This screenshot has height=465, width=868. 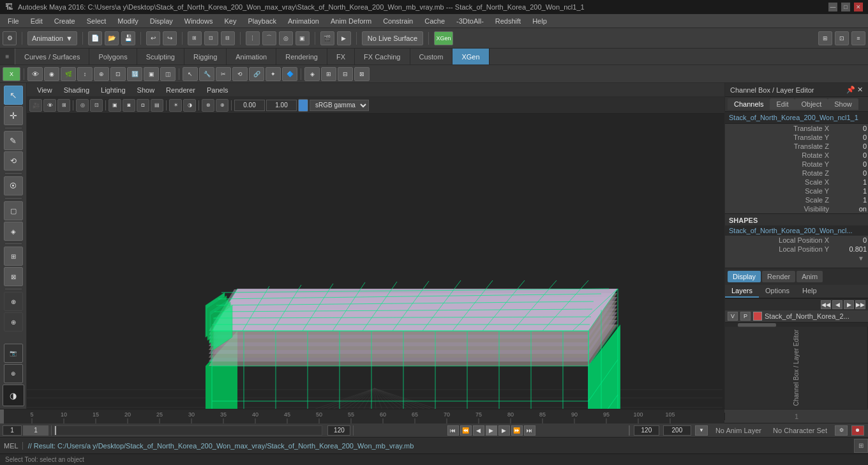 What do you see at coordinates (809, 291) in the screenshot?
I see `tab-layer-help: Help` at bounding box center [809, 291].